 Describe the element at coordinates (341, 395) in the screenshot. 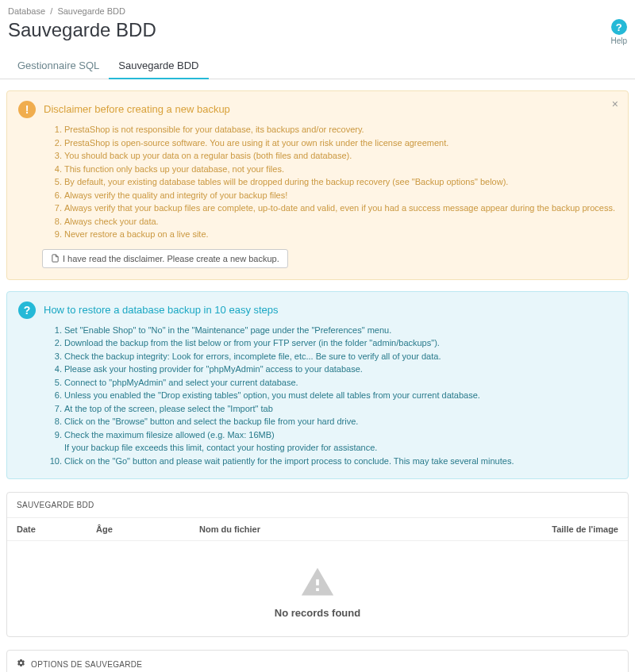

I see `list-item: Unless you enabled the "Drop existing ta…` at that location.